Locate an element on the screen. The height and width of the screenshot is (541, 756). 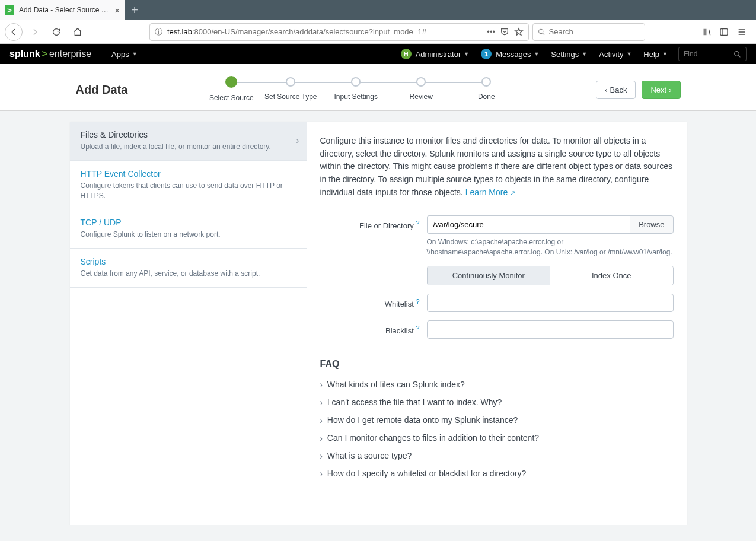
source-item-desc: Configure tokens that clients can use to… is located at coordinates (189, 191).